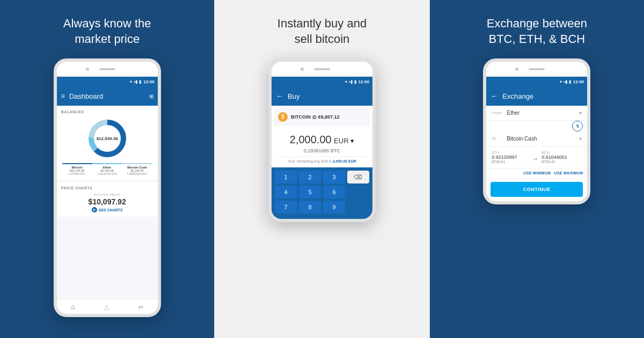 This screenshot has width=644, height=338. Describe the element at coordinates (131, 82) in the screenshot. I see `wifi-icon: ▾` at that location.